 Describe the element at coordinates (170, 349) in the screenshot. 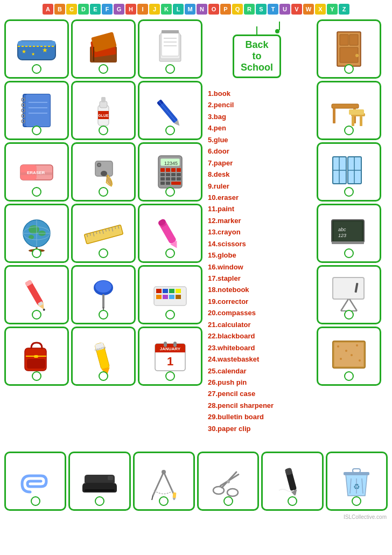

I see `svg-text: JANUARY` at that location.